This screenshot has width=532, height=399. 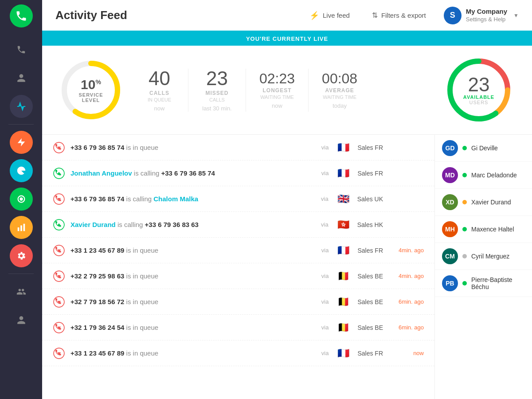 What do you see at coordinates (483, 230) in the screenshot?
I see `user-item: MH Maxence Haltel` at bounding box center [483, 230].